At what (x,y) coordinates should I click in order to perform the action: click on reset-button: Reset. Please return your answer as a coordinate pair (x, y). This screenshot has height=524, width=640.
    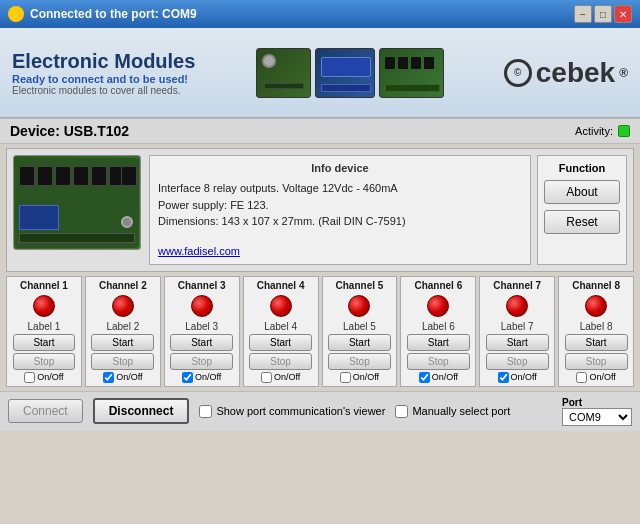
    Looking at the image, I should click on (582, 222).